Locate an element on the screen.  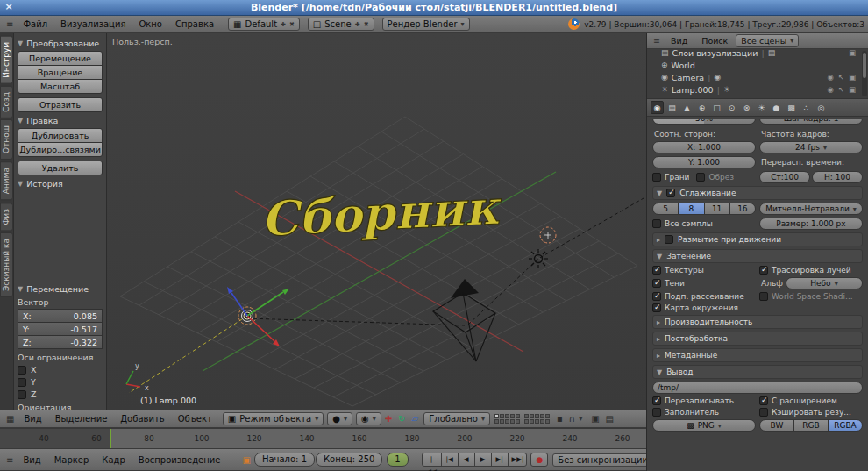
outliner-row-camera: ◉ Camera | ◉ ◉ ↖ ▣ is located at coordinates (758, 77).